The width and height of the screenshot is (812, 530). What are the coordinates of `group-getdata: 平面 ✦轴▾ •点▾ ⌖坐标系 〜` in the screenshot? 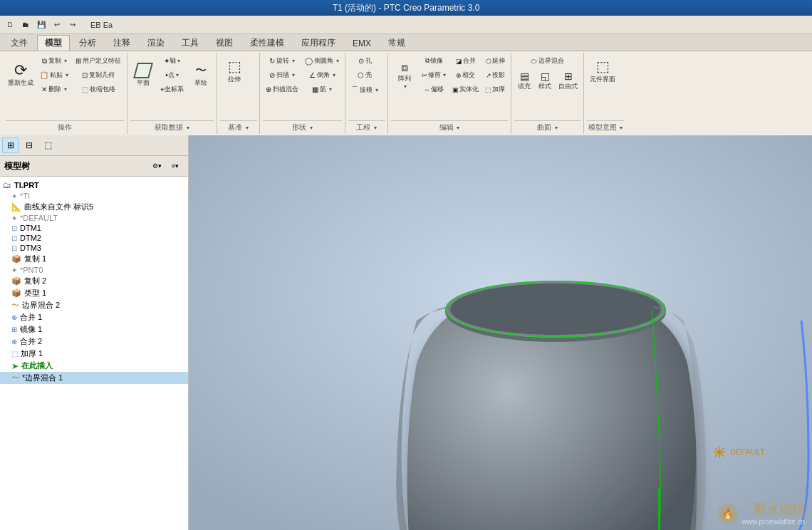 It's located at (172, 93).